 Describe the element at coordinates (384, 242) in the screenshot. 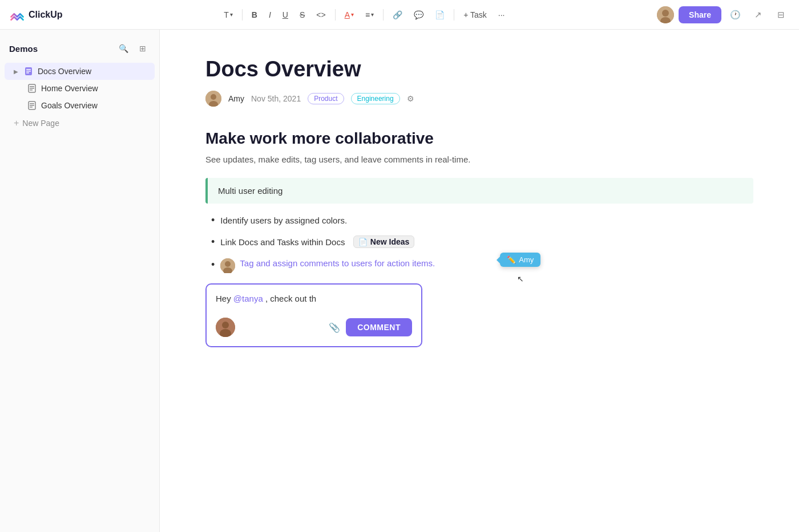

I see `doc-link-chip: 📄 New Ideas` at that location.